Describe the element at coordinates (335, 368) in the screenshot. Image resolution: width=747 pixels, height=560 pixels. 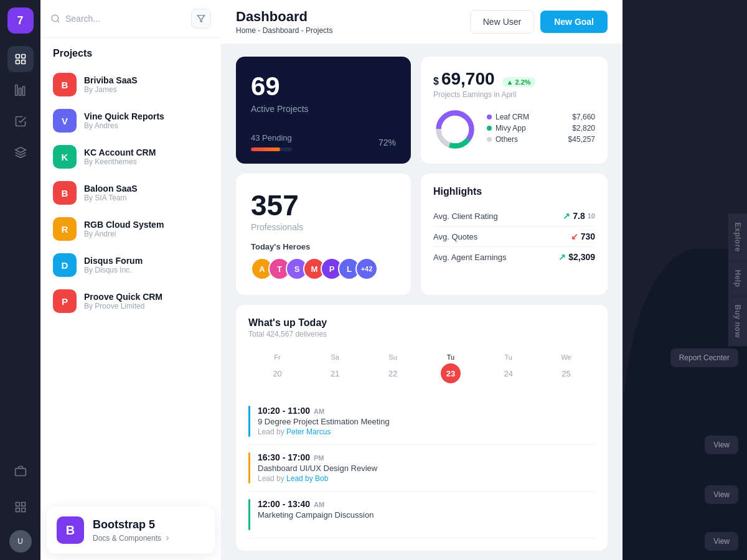
I see `cal-day-21: Sa21` at that location.